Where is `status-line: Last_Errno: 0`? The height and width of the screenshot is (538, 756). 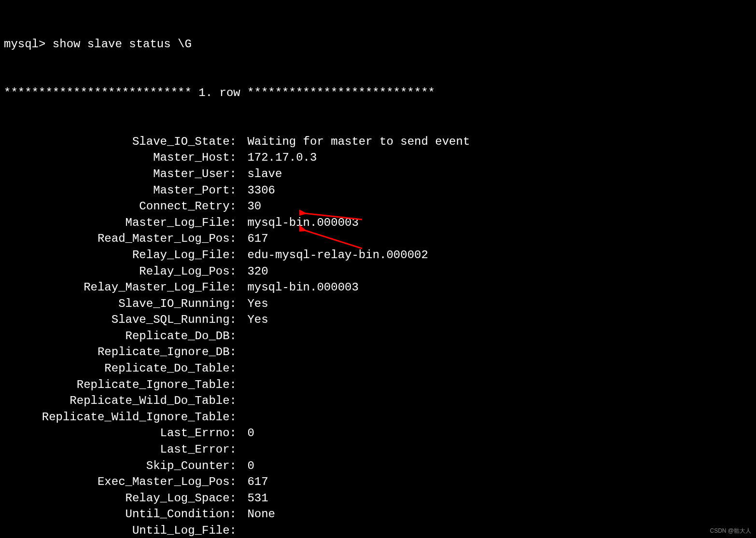
status-line: Last_Errno: 0 is located at coordinates (378, 433).